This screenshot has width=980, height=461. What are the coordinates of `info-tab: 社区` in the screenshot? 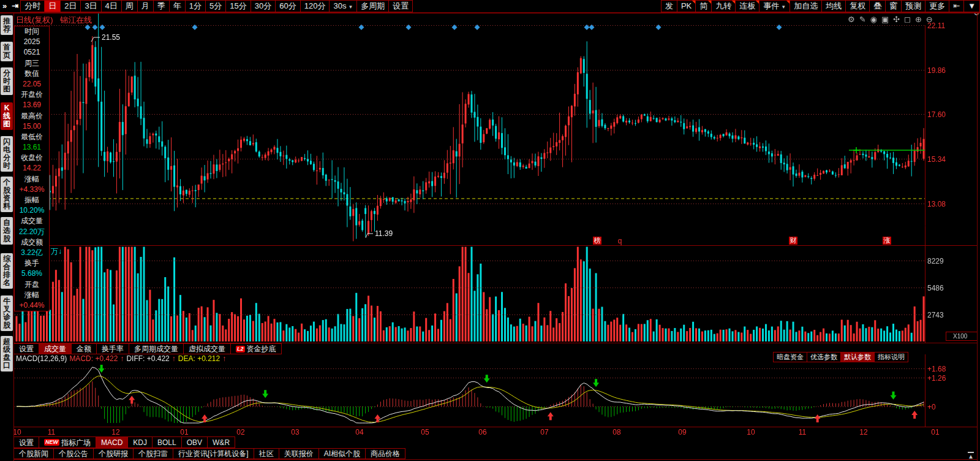 It's located at (266, 454).